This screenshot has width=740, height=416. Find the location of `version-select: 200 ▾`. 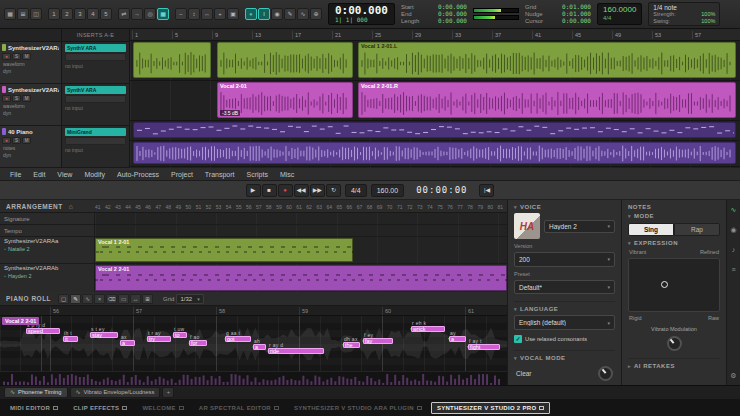

version-select: 200 ▾ is located at coordinates (564, 260).